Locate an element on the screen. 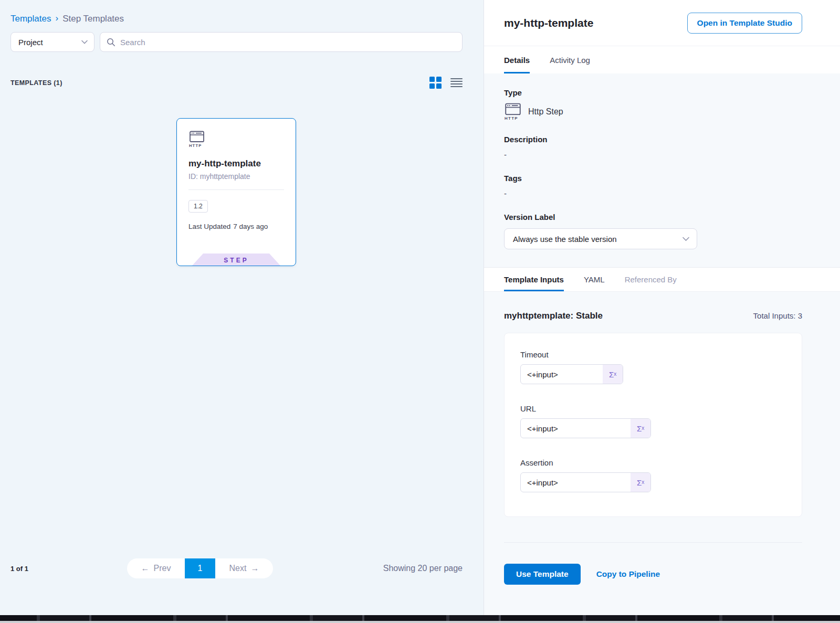  scope-select: Project is located at coordinates (52, 42).